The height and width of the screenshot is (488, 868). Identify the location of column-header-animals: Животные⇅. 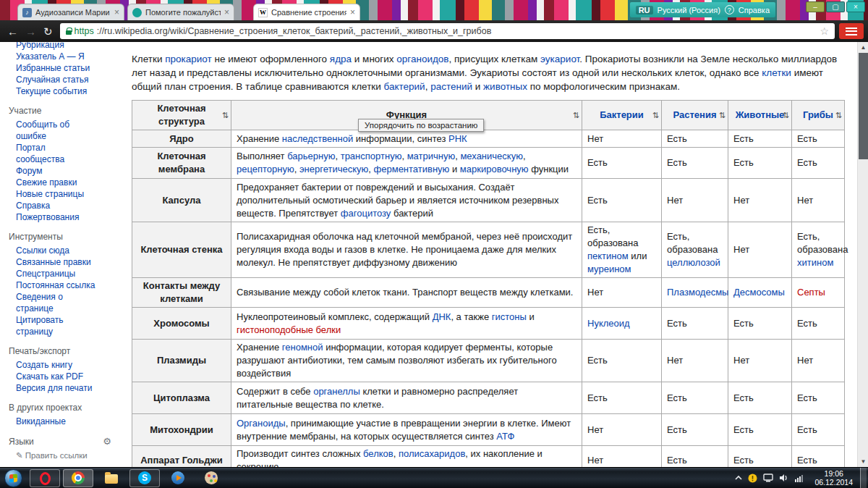
(760, 116).